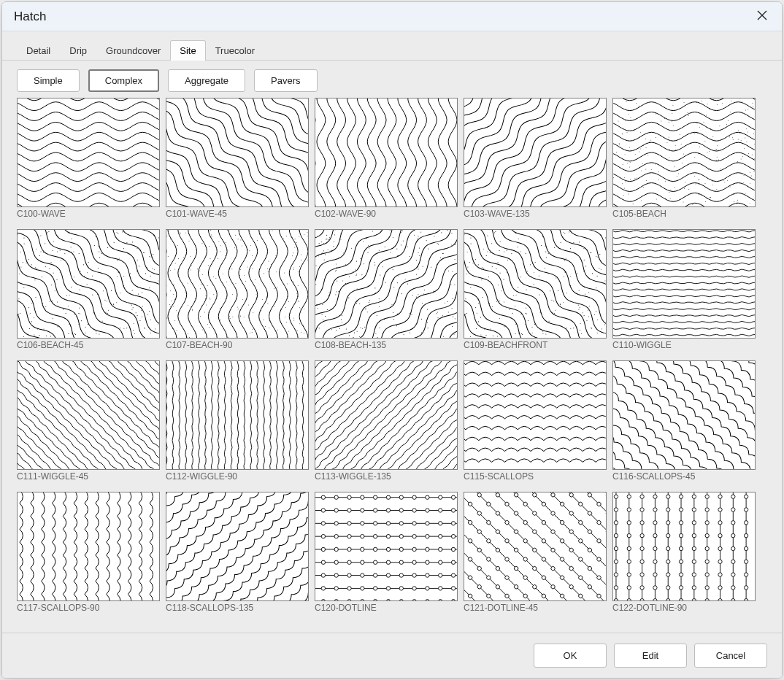 The width and height of the screenshot is (784, 680). I want to click on pattern-cell: C122-DOTLINE-90, so click(684, 552).